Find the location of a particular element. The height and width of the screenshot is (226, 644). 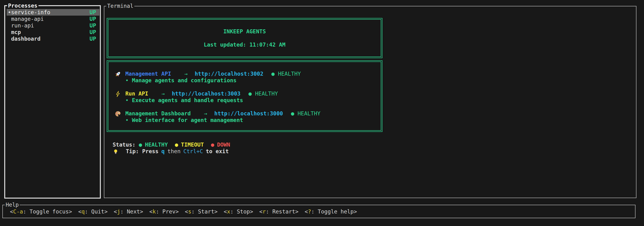

service-description: Manage agents and configurations is located at coordinates (184, 80).